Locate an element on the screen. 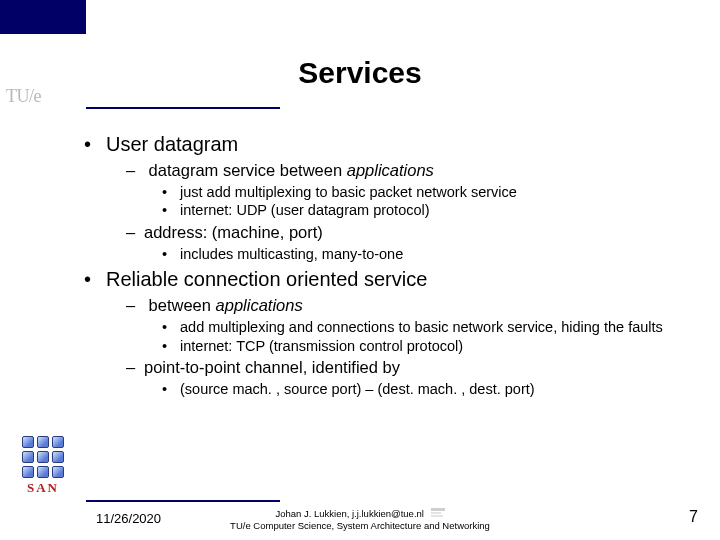  bullet-l3: just add multiplexing to basic packet ne… is located at coordinates (426, 192).